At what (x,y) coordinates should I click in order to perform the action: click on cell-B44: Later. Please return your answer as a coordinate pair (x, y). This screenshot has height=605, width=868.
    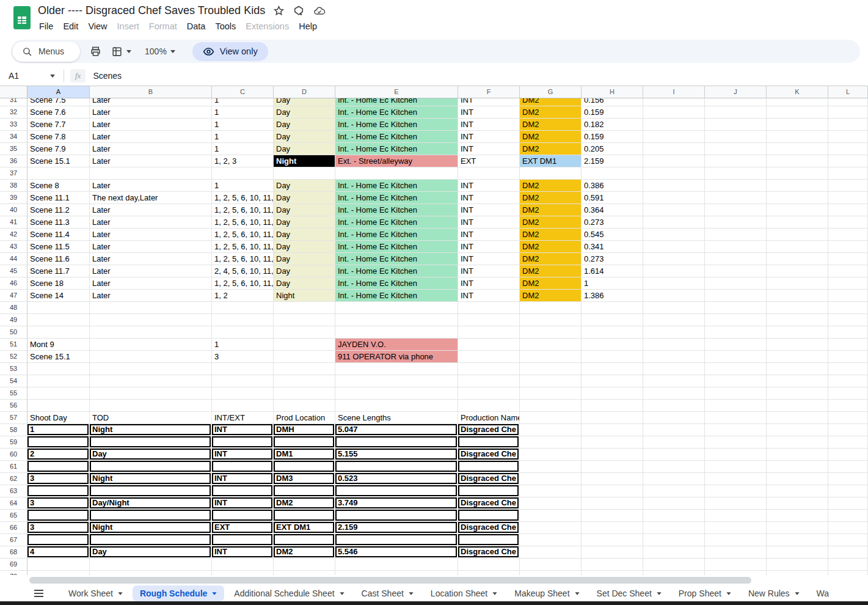
    Looking at the image, I should click on (151, 259).